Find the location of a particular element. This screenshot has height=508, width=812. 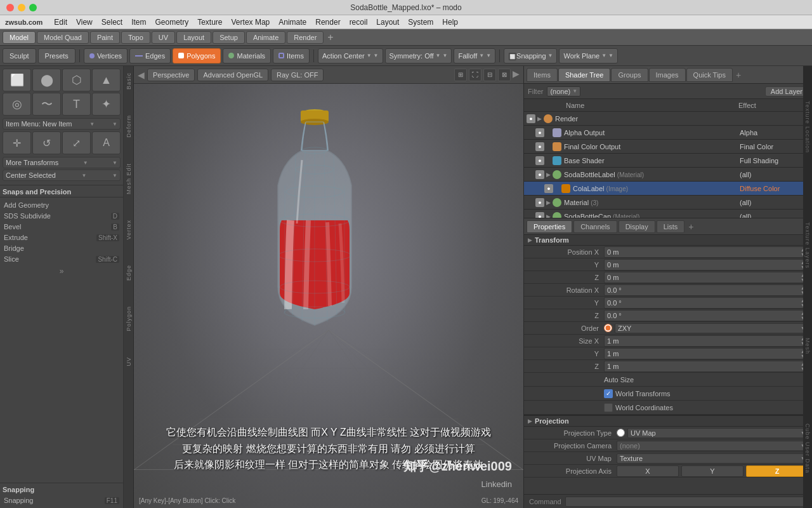

raygl-button: Ray GL: OFF is located at coordinates (297, 75).